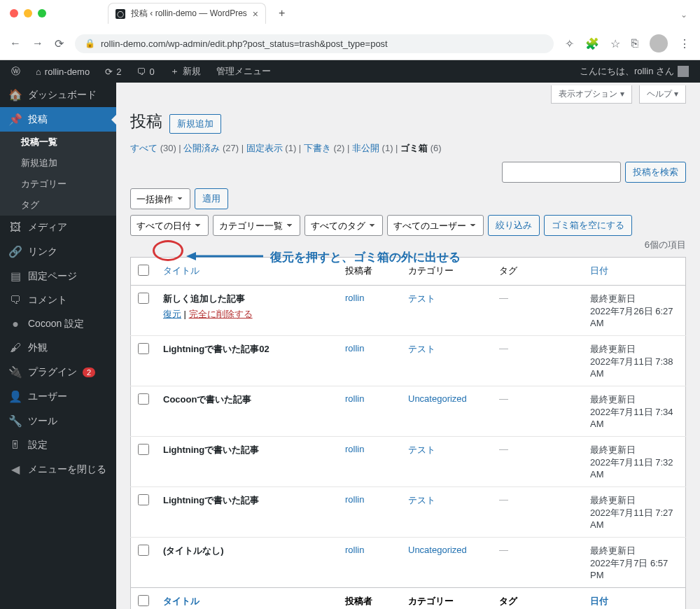  Describe the element at coordinates (58, 227) in the screenshot. I see `menu-media: 🖾メディア` at that location.